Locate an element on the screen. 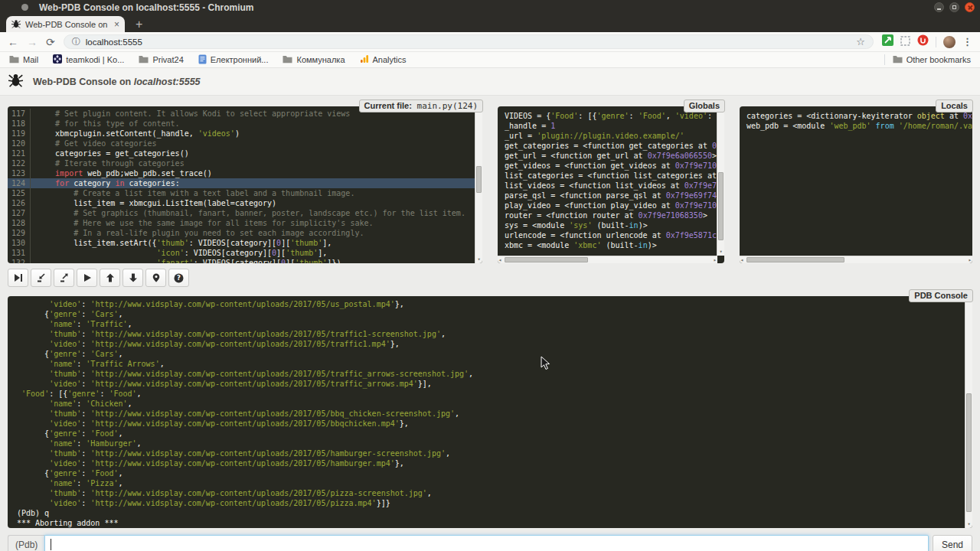 Image resolution: width=980 pixels, height=551 pixels. forward-icon: → is located at coordinates (32, 42).